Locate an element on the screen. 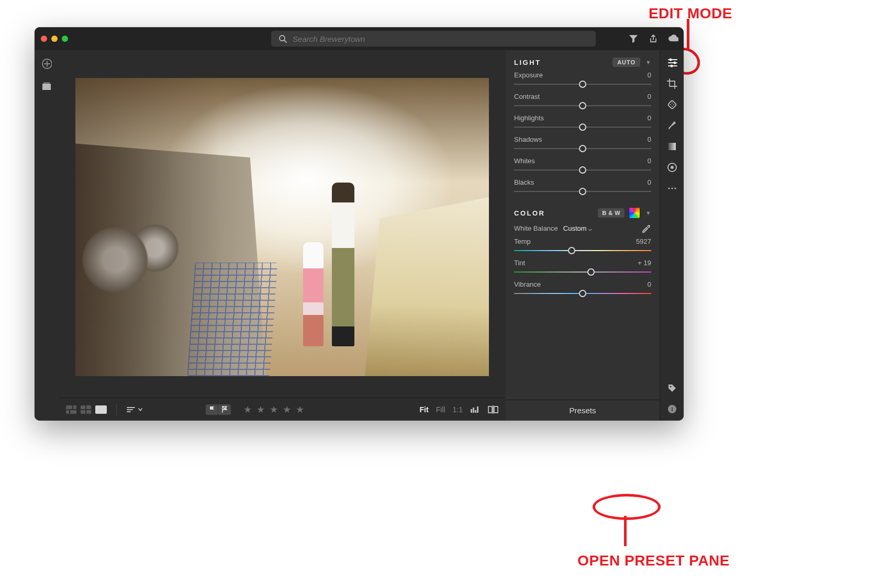 Image resolution: width=892 pixels, height=588 pixels. slider-whites: Whites0 is located at coordinates (583, 165).